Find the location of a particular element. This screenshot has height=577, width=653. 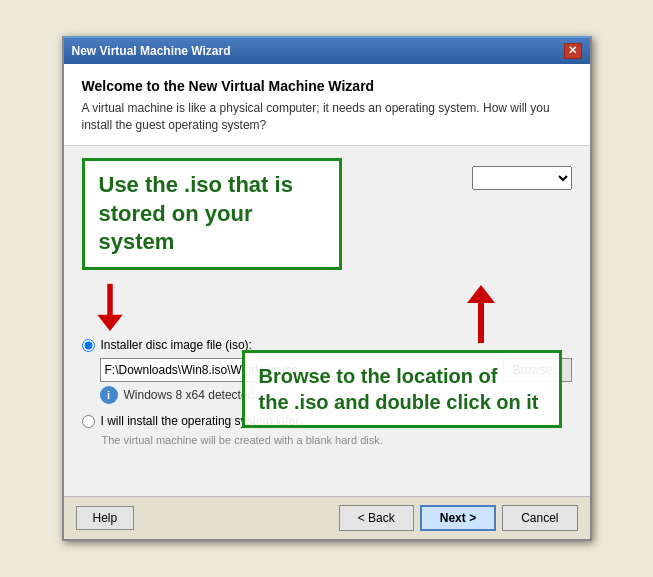

annotation-bottom: Browse to the location of the .iso and d… is located at coordinates (402, 389).